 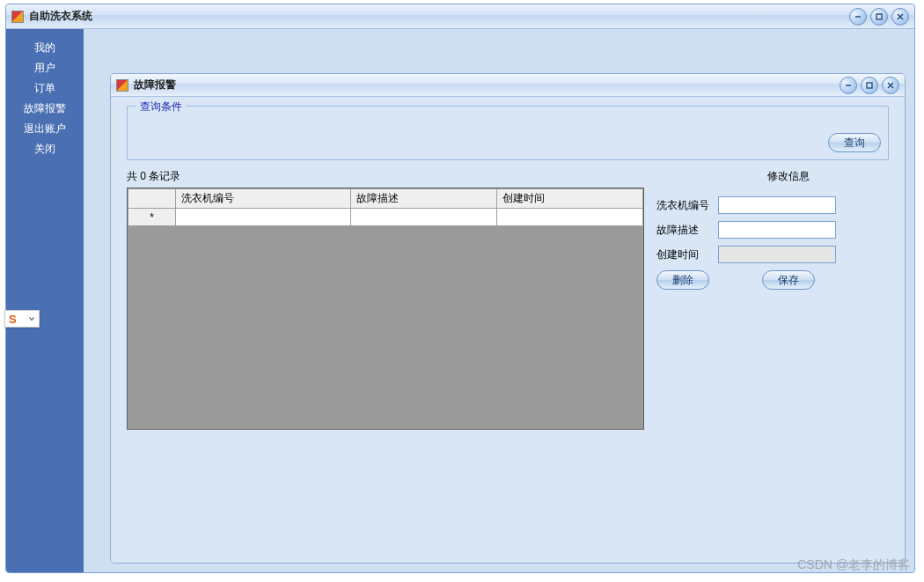 What do you see at coordinates (12, 319) in the screenshot?
I see `ime-letter: S` at bounding box center [12, 319].